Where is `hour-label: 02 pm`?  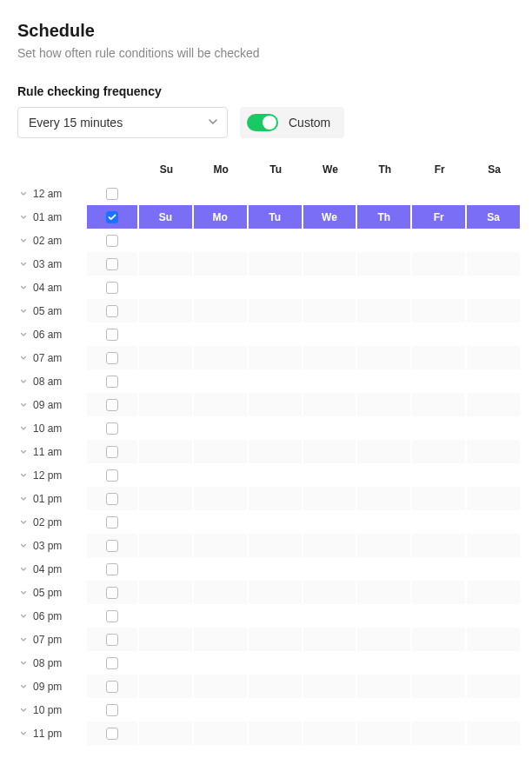 hour-label: 02 pm is located at coordinates (52, 522).